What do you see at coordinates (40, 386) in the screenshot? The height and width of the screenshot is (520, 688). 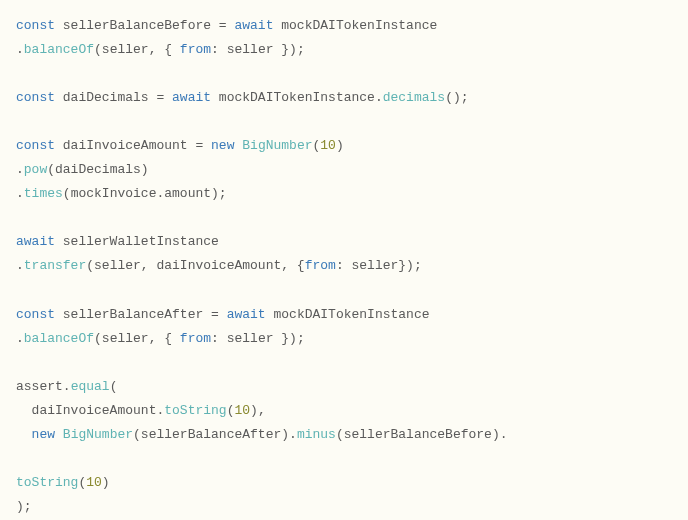 I see `code-token-plain: assert` at bounding box center [40, 386].